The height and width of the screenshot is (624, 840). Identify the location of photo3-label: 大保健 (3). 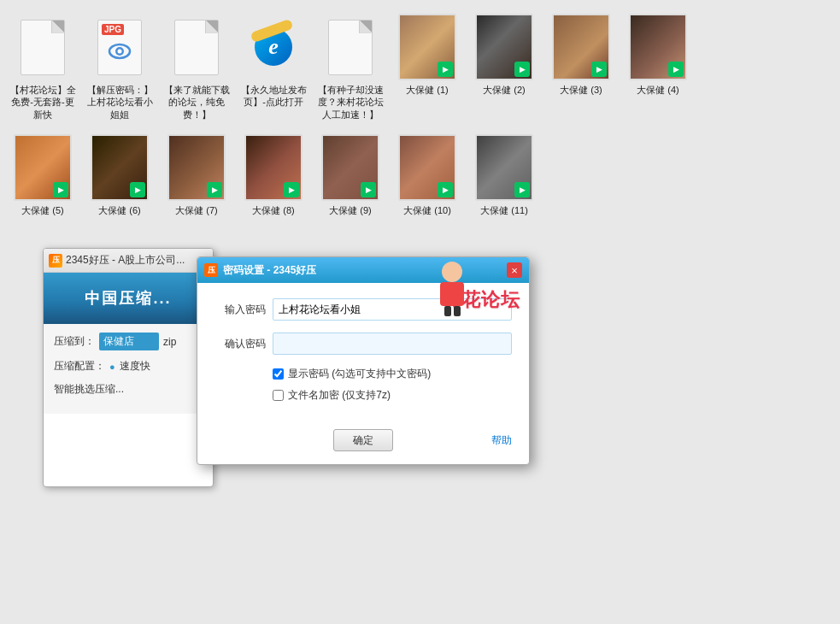
(581, 90).